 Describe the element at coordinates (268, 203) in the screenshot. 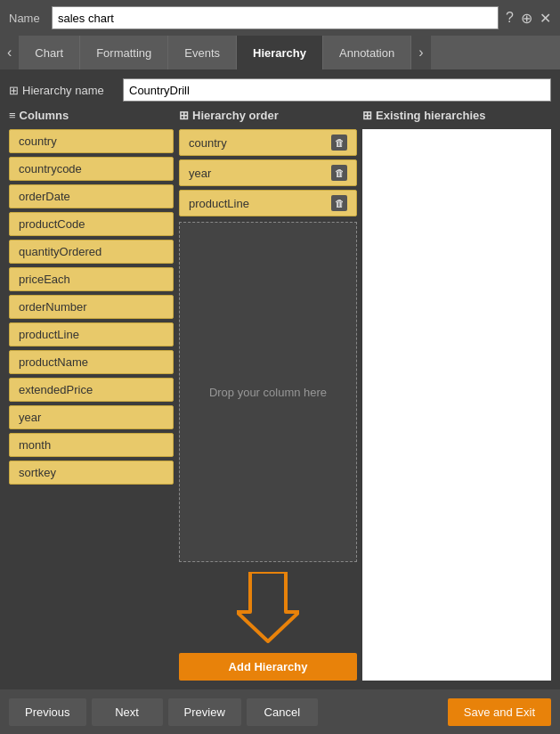

I see `hierarchy-order-item: productLine 🗑` at that location.